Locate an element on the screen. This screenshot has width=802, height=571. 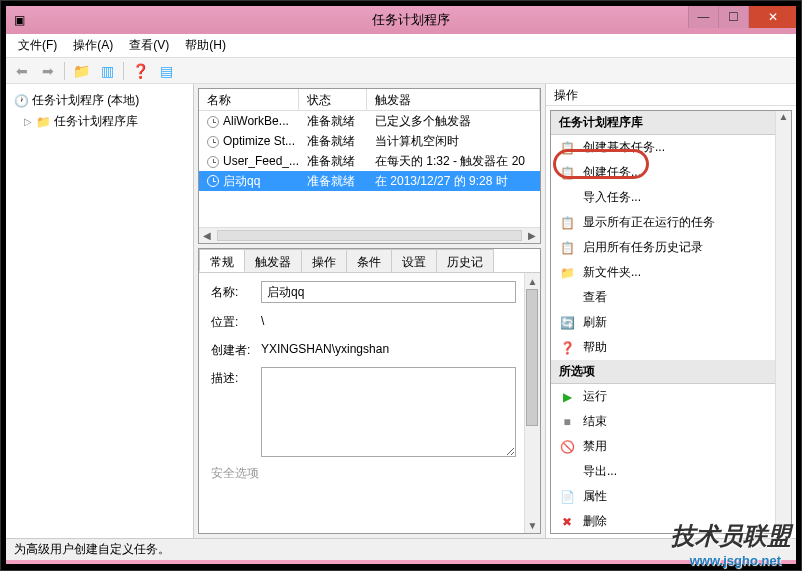
app-icon: ▣ is located at coordinates (20, 20).